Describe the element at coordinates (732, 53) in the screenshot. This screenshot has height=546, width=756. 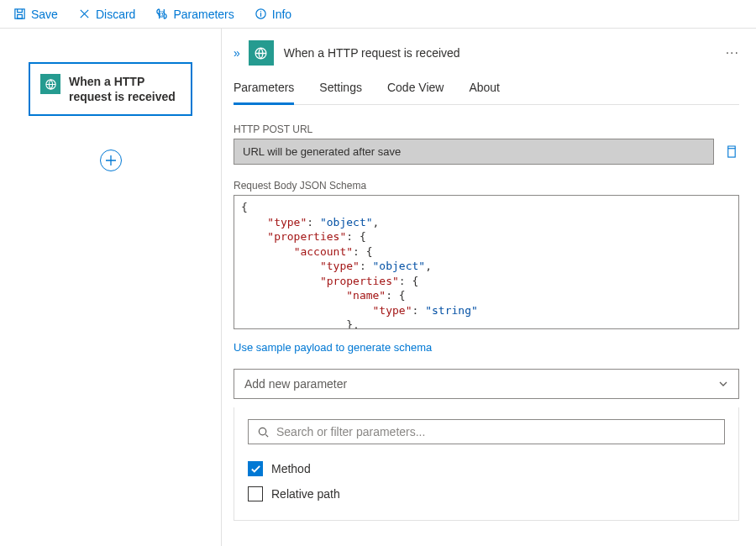
I see `panel-menu-button: ···` at that location.